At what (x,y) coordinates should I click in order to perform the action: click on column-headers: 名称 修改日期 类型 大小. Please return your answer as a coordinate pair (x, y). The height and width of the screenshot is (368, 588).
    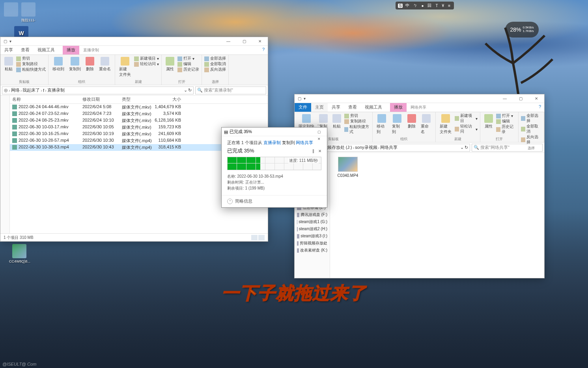
    Looking at the image, I should click on (139, 100).